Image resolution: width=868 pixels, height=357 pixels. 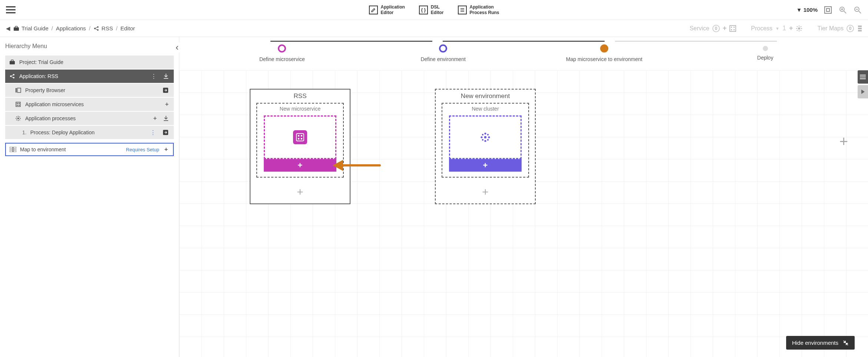 What do you see at coordinates (90, 76) in the screenshot?
I see `hierarchy-application: Application: RSS ⋮` at bounding box center [90, 76].